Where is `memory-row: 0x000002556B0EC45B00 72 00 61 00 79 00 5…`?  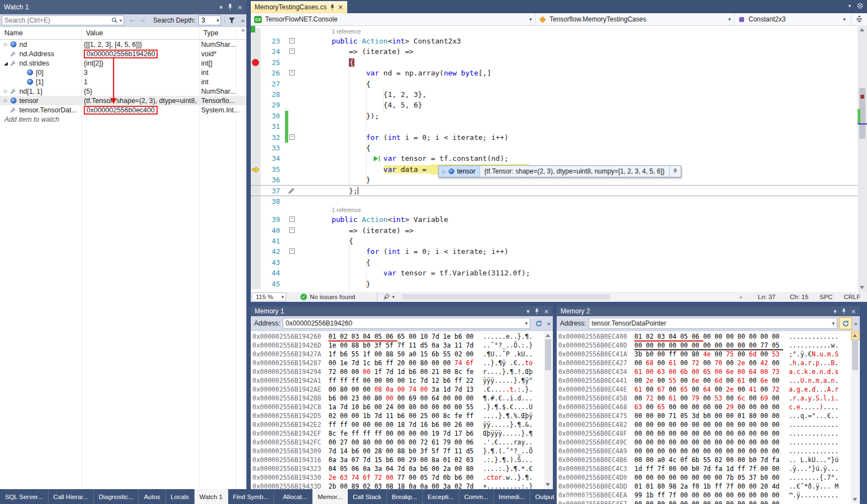 memory-row: 0x000002556B0EC45B00 72 00 61 00 79 00 5… is located at coordinates (709, 399).